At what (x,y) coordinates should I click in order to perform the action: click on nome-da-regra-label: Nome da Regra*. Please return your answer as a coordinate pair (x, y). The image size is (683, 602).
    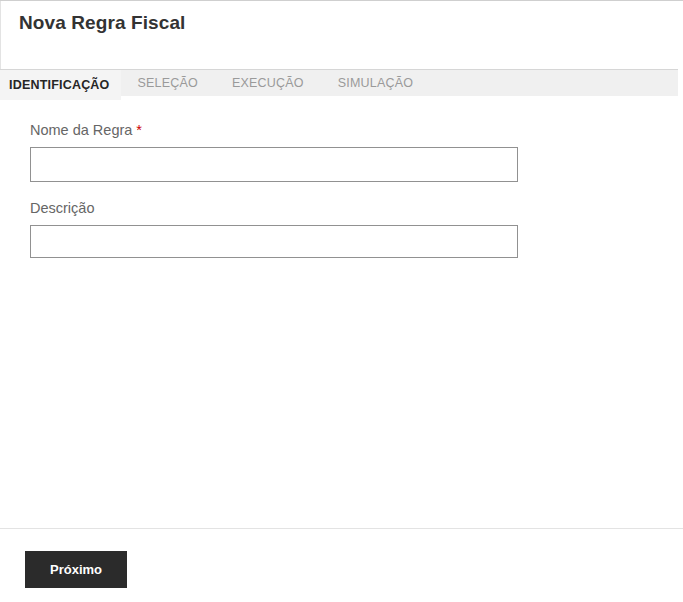
    Looking at the image, I should click on (86, 130).